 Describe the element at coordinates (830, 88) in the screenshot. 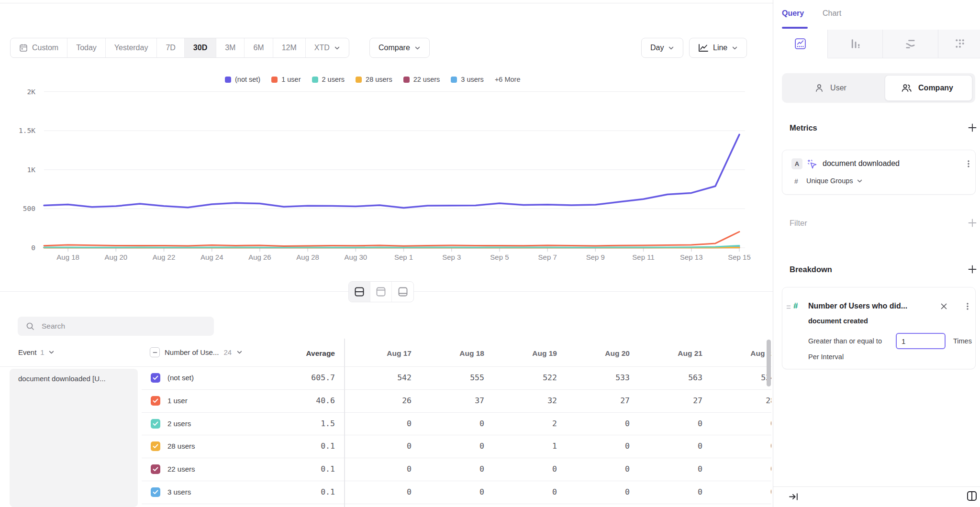

I see `scope-option-user: User` at that location.